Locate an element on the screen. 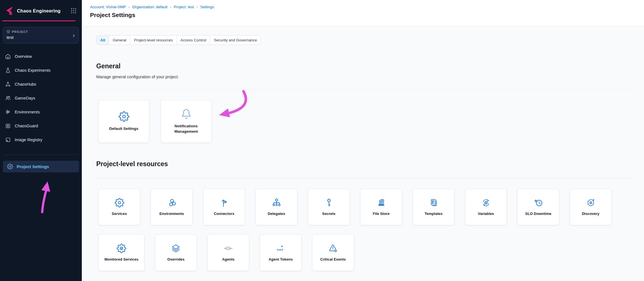 The width and height of the screenshot is (644, 281). breadcrumb-account-link: Account: Vishal-SMP is located at coordinates (108, 7).